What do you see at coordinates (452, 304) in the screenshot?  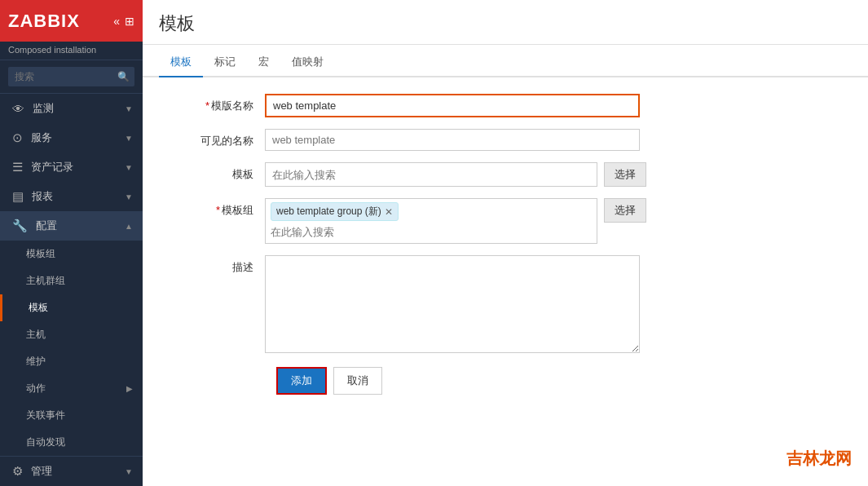 I see `description-textarea` at bounding box center [452, 304].